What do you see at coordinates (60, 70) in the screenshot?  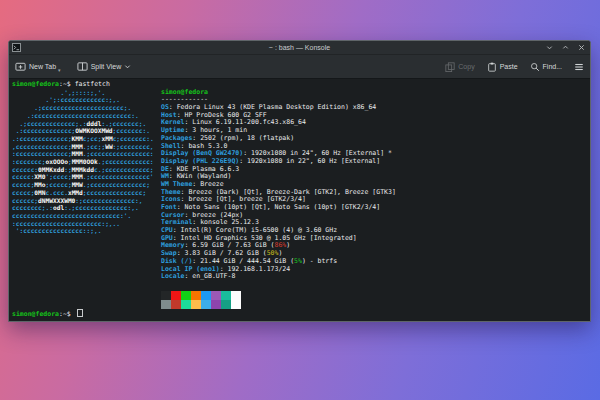 I see `new-tab-menu-caret-icon: ▾` at bounding box center [60, 70].